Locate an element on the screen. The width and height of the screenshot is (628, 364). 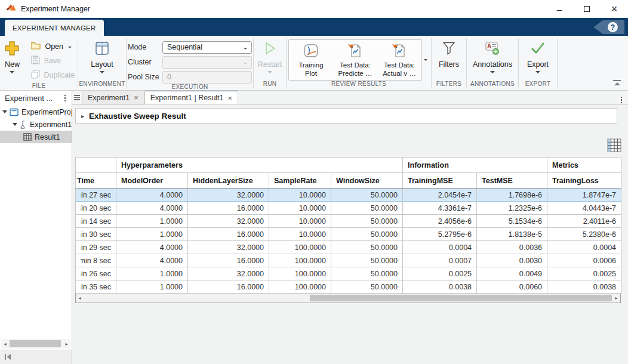
column-header-testmse: TestMSE is located at coordinates (512, 181).